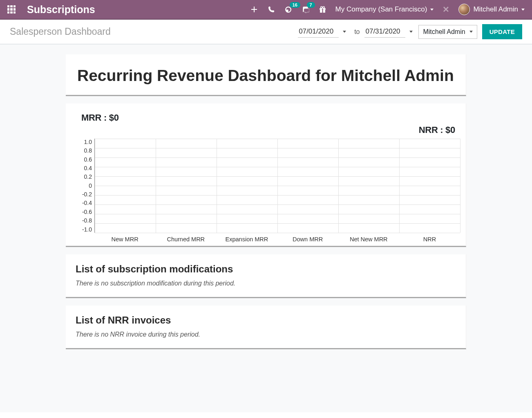 This screenshot has width=532, height=418. Describe the element at coordinates (263, 130) in the screenshot. I see `nrr-summary: NRR : $0` at that location.